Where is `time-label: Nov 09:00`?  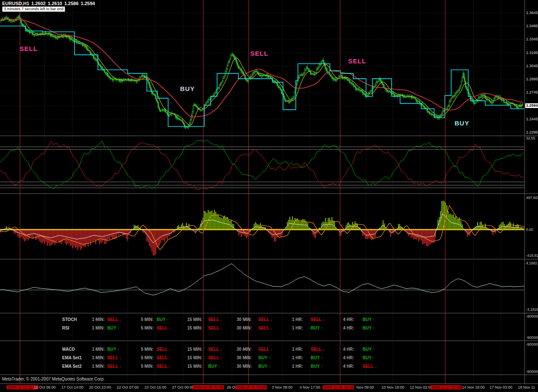
time-label: Nov 09:00 is located at coordinates (365, 387).